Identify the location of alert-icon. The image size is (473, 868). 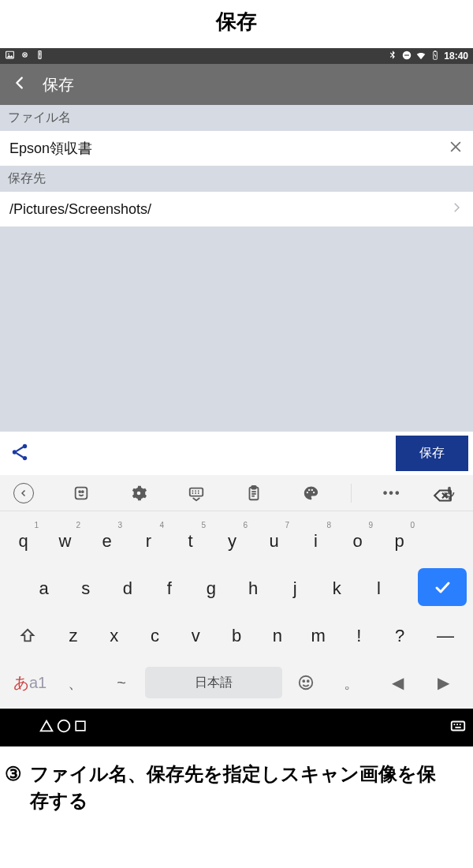
(39, 56).